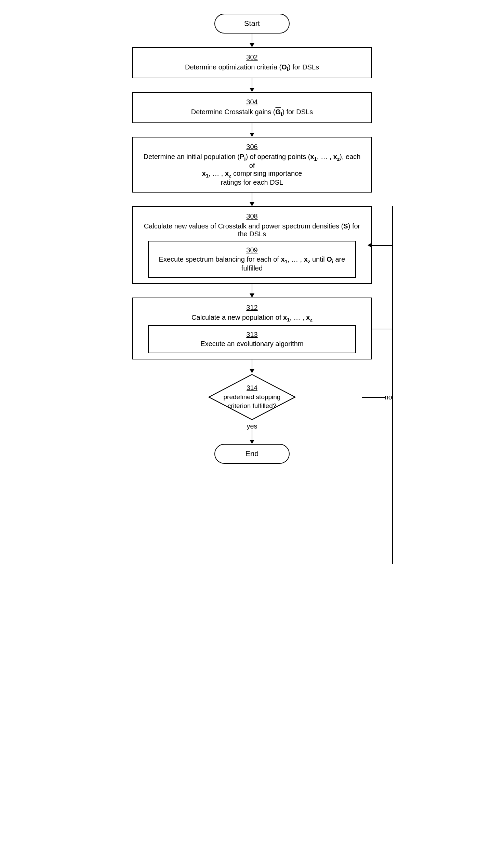 This screenshot has height=868, width=504. What do you see at coordinates (252, 107) in the screenshot?
I see `step-304: 304 Determine Crosstalk gains (Gi) for D…` at bounding box center [252, 107].